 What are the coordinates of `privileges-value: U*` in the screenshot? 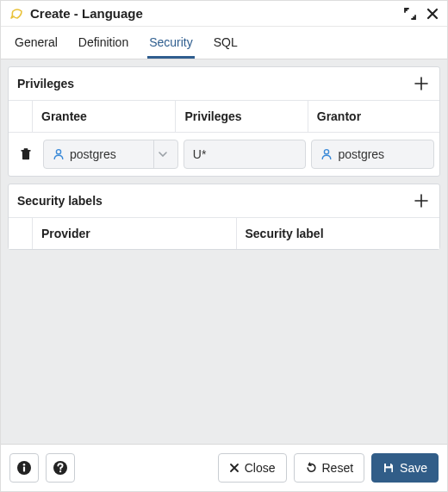 It's located at (245, 154).